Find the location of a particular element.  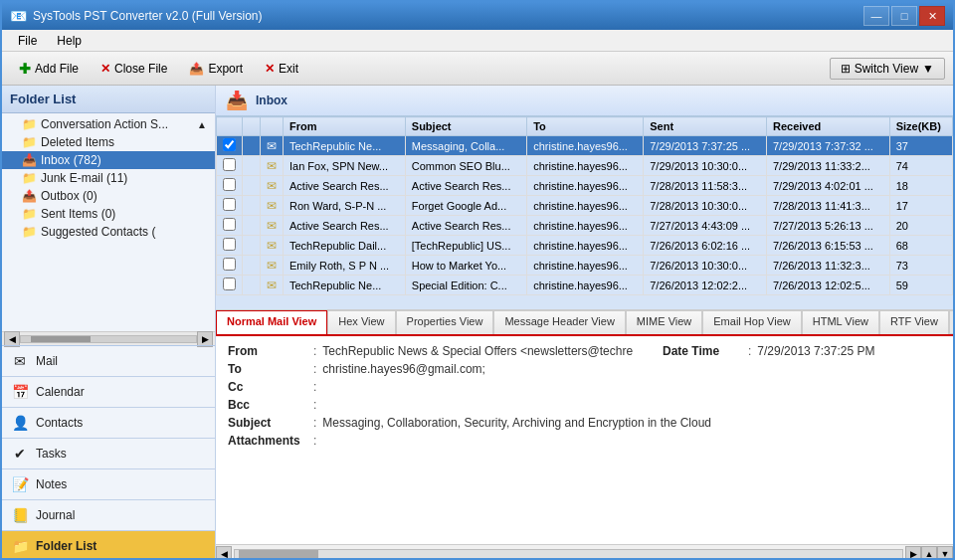

nav-buttons: ✉ Mail 📅 Calendar 👤 Contacts ✔ Tasks 📝 N… is located at coordinates (108, 453).